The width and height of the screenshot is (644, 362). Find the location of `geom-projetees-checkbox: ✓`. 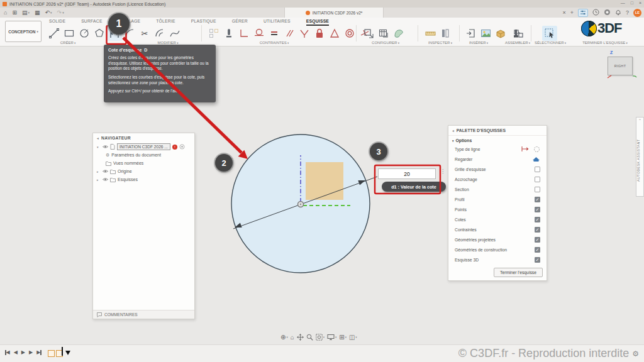

geom-projetees-checkbox: ✓ is located at coordinates (537, 240).